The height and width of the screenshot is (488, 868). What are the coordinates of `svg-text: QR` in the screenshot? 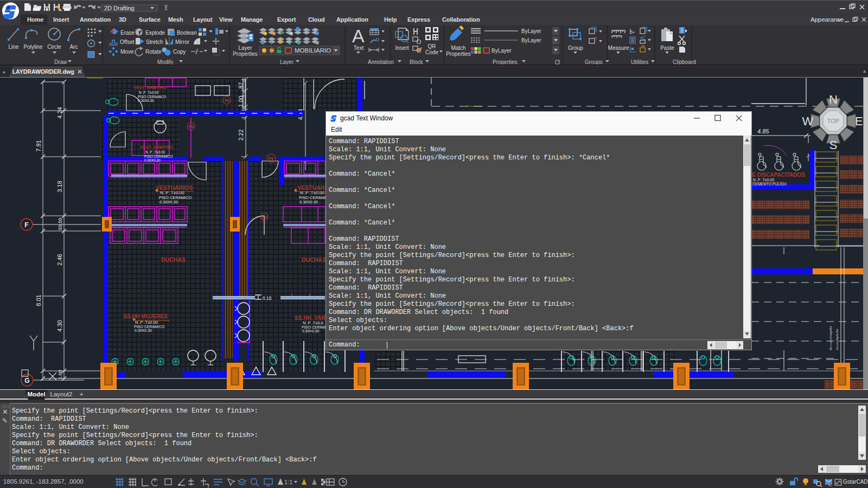 It's located at (432, 47).